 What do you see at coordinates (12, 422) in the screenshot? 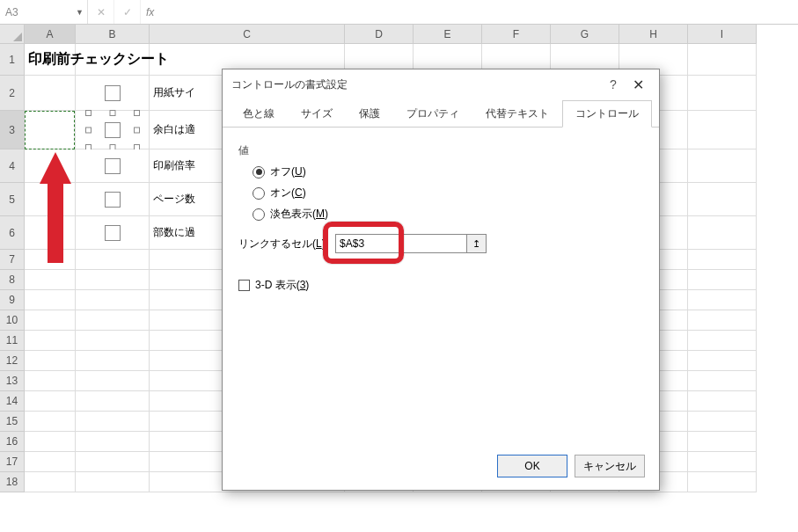
I see `row-header: 15` at bounding box center [12, 422].